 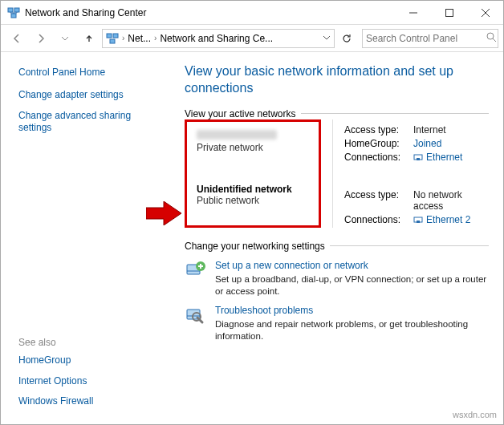 I want to click on breadcrumb: › Net... › Network and Sharing Ce..., so click(x=218, y=38).